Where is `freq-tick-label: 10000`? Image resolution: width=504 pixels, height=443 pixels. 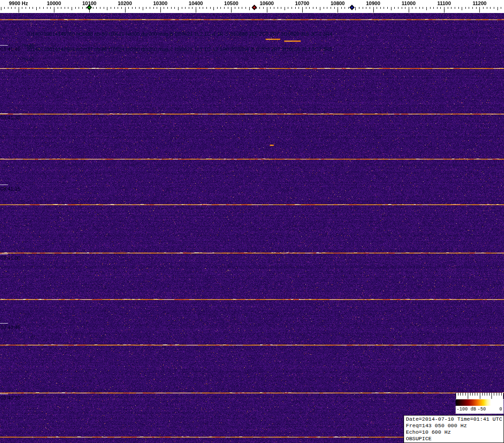 freq-tick-label: 10000 is located at coordinates (54, 3).